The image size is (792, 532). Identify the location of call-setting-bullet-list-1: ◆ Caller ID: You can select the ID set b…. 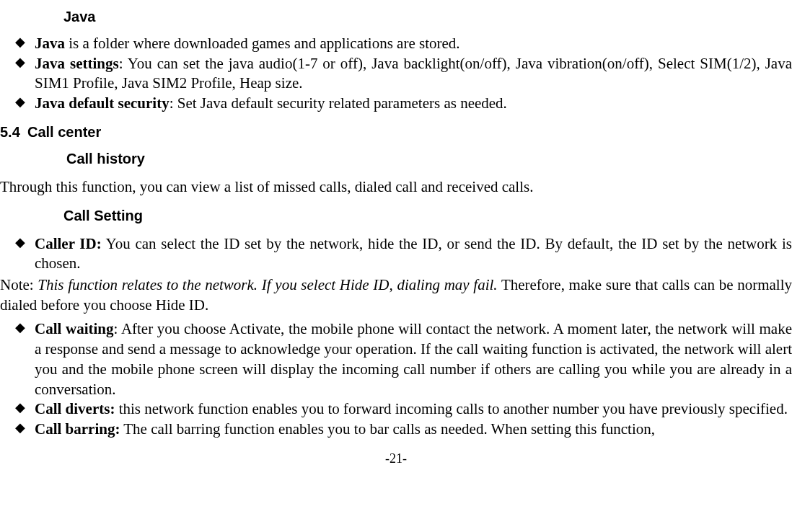
(396, 254).